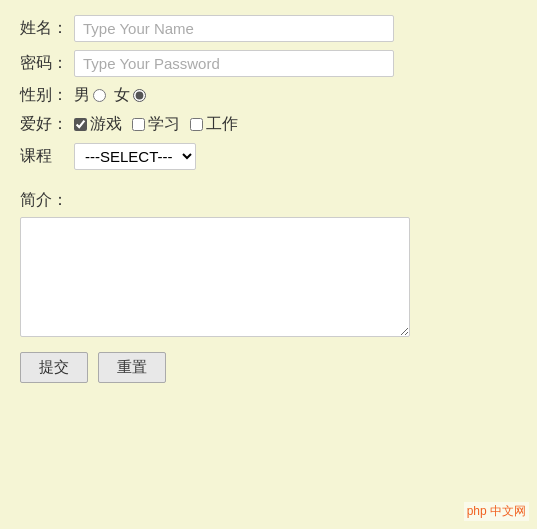 The width and height of the screenshot is (537, 529). Describe the element at coordinates (234, 64) in the screenshot. I see `password-input` at that location.